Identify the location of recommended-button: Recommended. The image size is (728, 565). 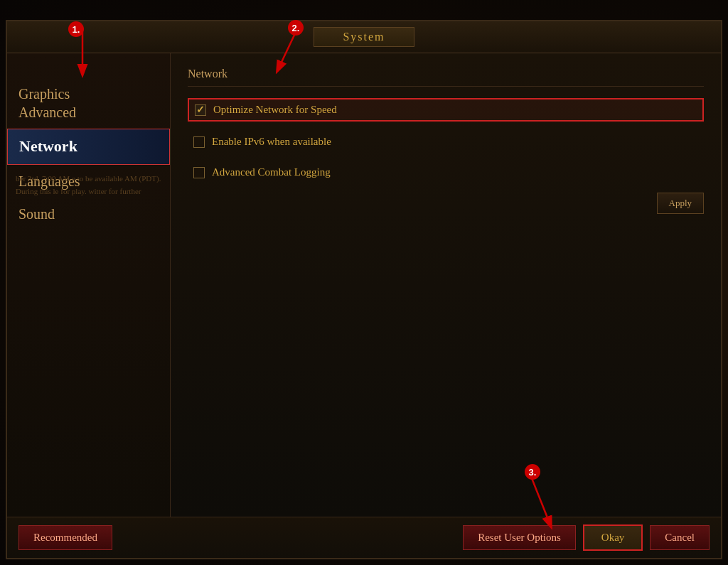
(65, 537).